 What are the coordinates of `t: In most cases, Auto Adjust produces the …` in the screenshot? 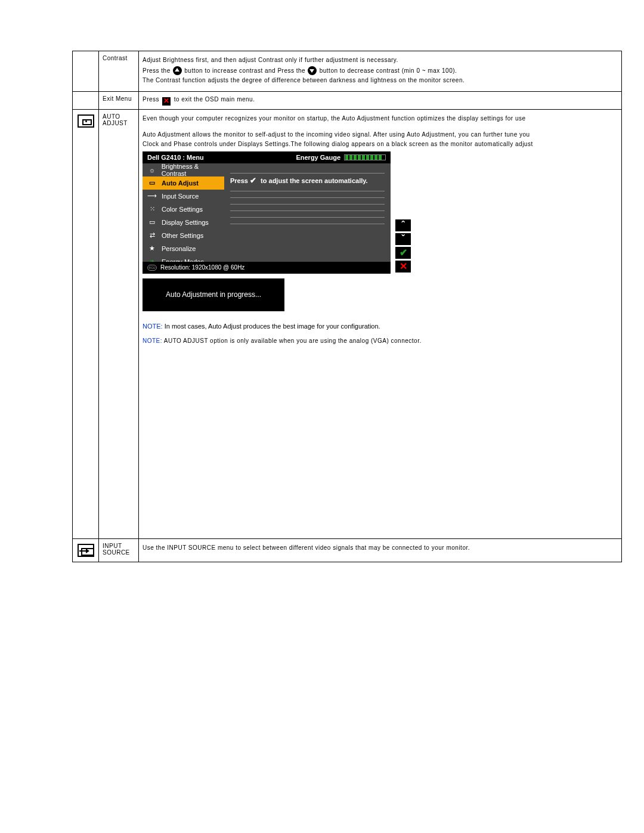 It's located at (272, 326).